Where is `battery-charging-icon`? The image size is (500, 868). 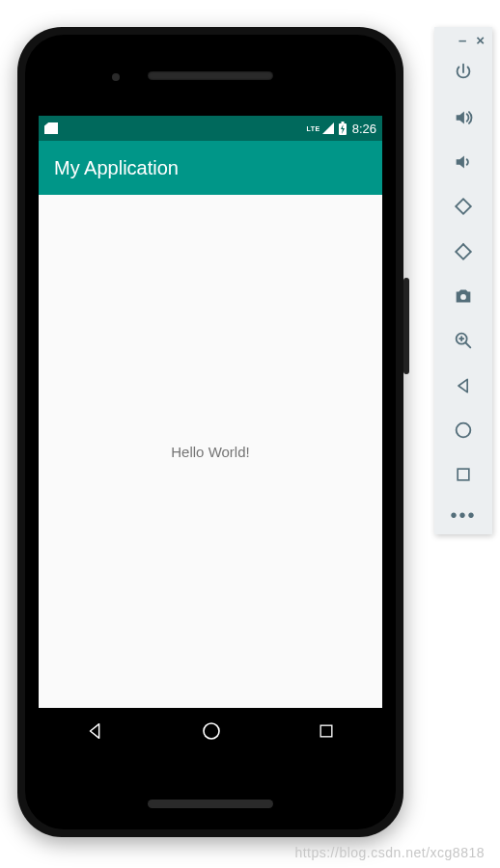 battery-charging-icon is located at coordinates (343, 128).